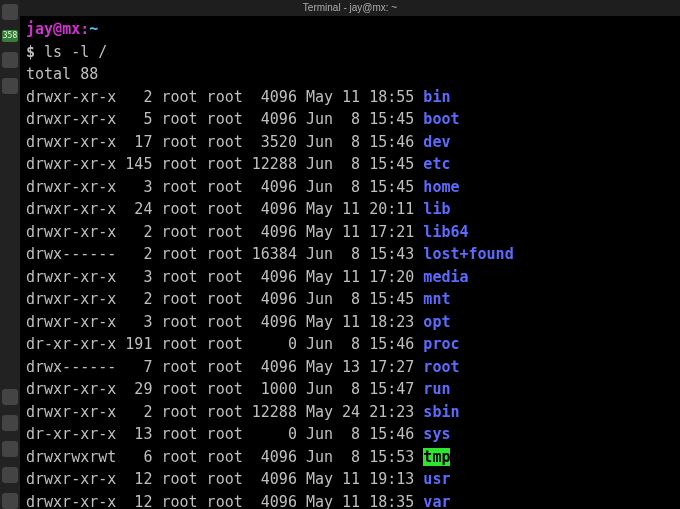 The width and height of the screenshot is (680, 509). Describe the element at coordinates (350, 164) in the screenshot. I see `listing-row: drwxr-xr-x 145 root root 12288 Jun 8 15:…` at that location.